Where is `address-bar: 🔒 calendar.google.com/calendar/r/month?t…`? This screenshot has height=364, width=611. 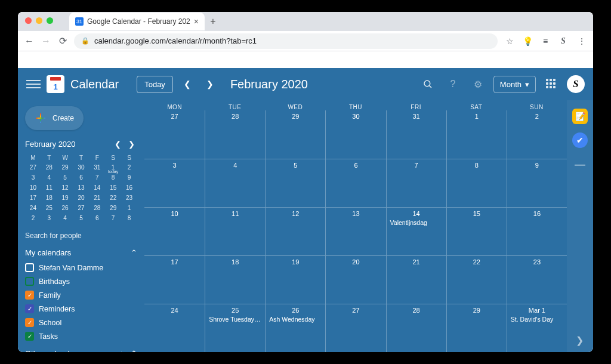
address-bar: 🔒 calendar.google.com/calendar/r/month?t… is located at coordinates (286, 41).